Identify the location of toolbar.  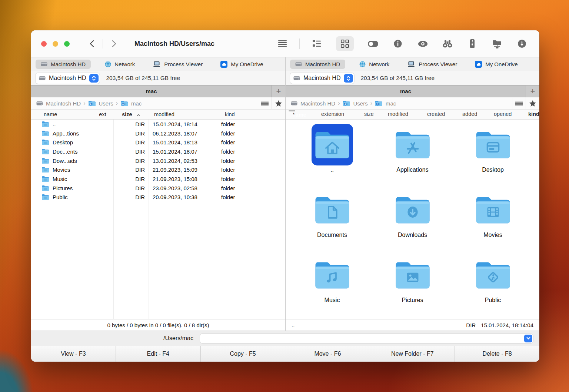
(402, 44).